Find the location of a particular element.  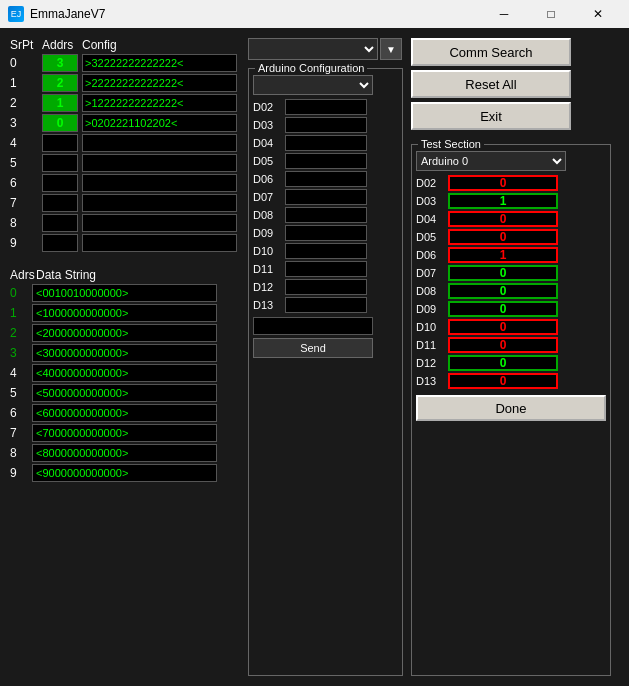

data-string-field: <3000000000000> is located at coordinates (124, 353).